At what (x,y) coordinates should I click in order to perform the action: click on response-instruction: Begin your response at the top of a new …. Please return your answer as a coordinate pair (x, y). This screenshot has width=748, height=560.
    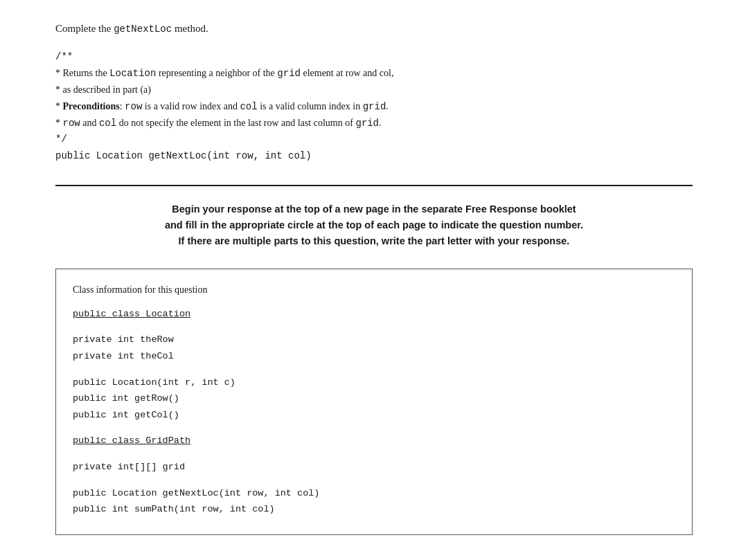
    Looking at the image, I should click on (374, 226).